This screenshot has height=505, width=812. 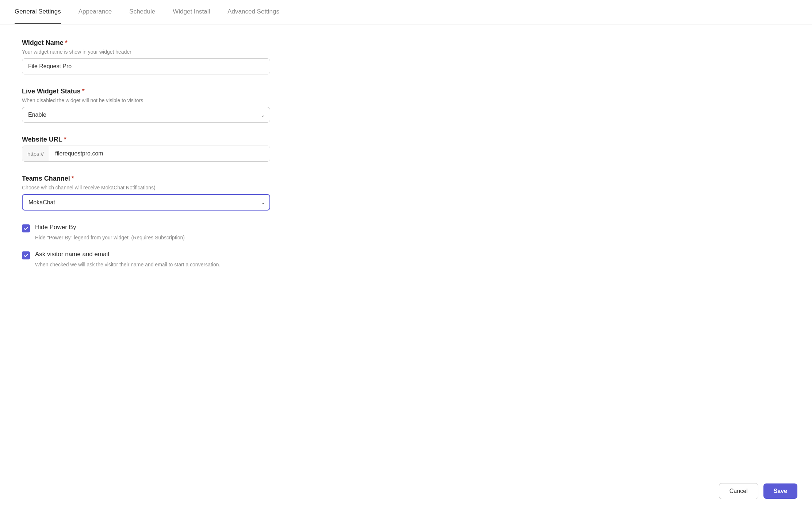 What do you see at coordinates (164, 232) in the screenshot?
I see `hide-power-by-section: Hide Power By Hide "Power By" legend fro…` at bounding box center [164, 232].